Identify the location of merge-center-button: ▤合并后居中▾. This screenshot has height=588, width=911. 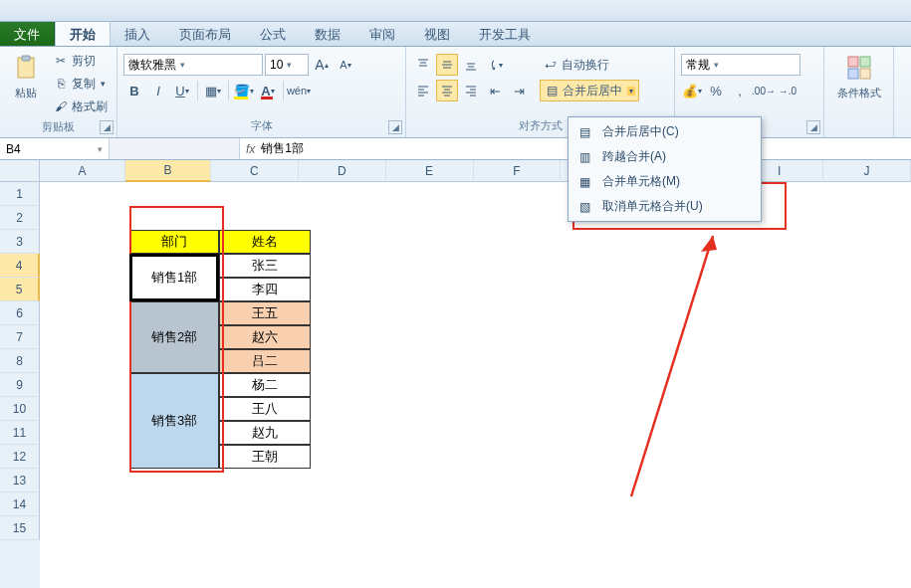
(589, 91).